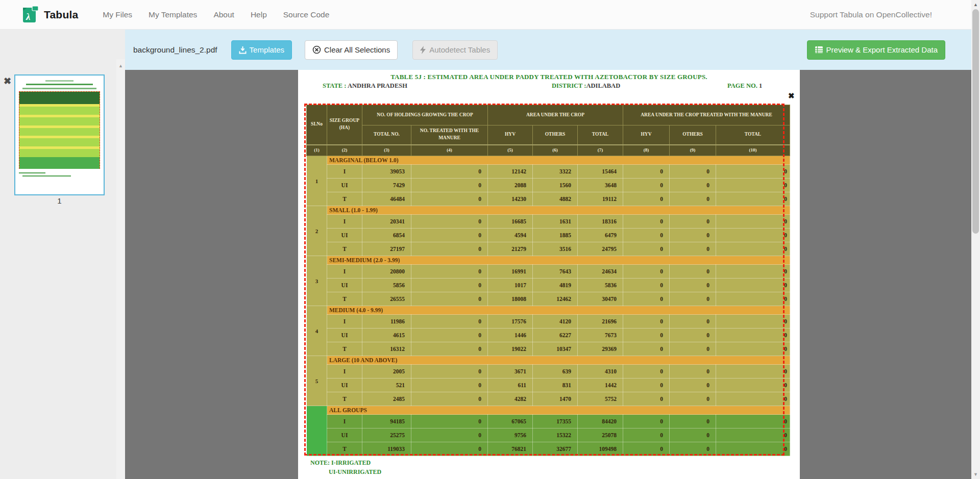 The width and height of the screenshot is (980, 479). Describe the element at coordinates (819, 50) in the screenshot. I see `table-list-icon` at that location.